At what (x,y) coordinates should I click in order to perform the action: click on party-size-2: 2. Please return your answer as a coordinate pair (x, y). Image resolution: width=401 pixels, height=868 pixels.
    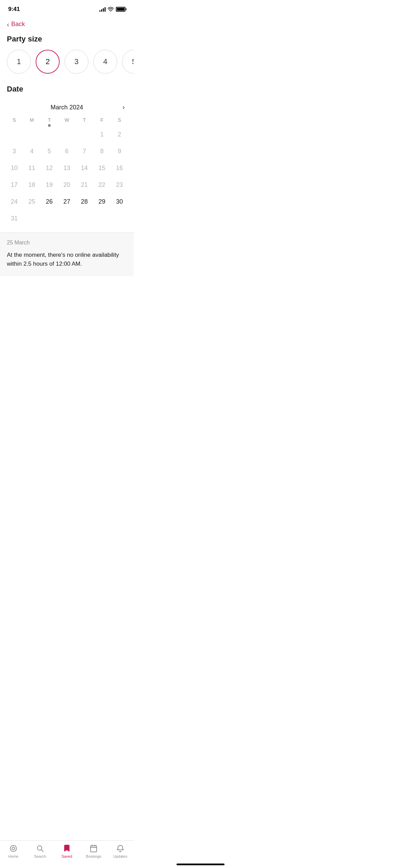
    Looking at the image, I should click on (48, 62).